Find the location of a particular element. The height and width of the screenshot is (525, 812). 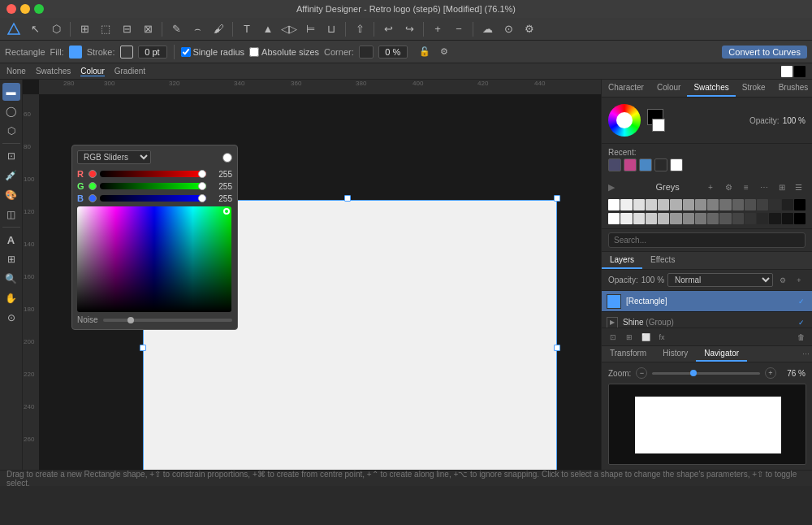

greys-list-view: ☰ is located at coordinates (798, 187).